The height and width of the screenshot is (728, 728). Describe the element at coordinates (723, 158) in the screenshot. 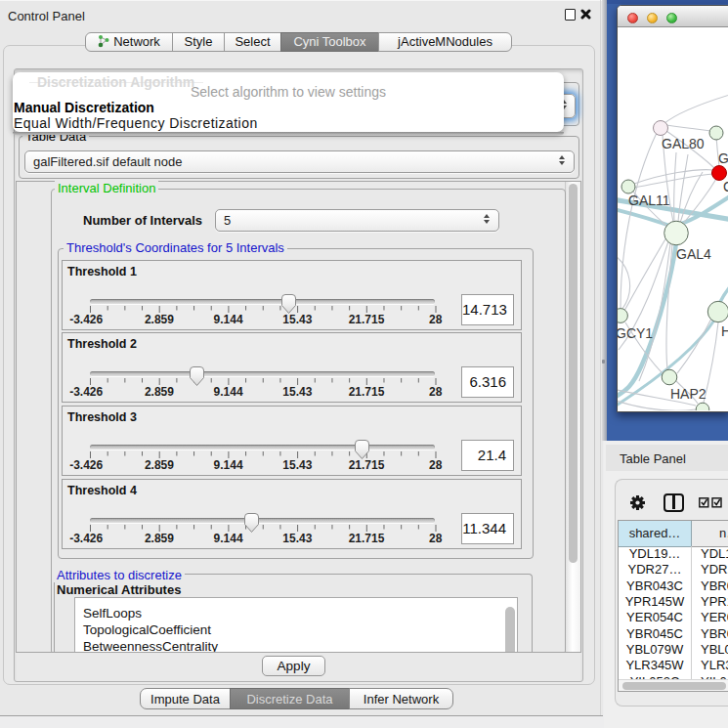

I see `svg-text: GA` at that location.